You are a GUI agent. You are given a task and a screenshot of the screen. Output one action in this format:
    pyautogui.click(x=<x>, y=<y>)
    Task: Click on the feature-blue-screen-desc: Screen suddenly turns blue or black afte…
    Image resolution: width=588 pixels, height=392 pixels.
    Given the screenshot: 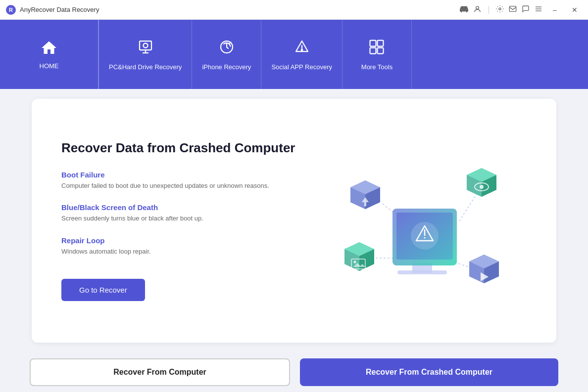 What is the action you would take?
    pyautogui.click(x=189, y=218)
    